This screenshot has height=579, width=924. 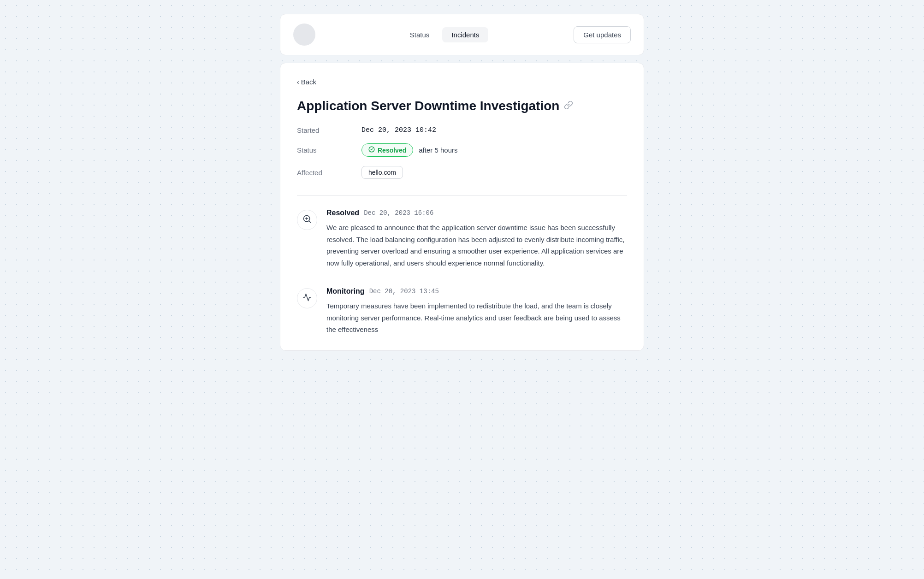 I want to click on get-updates-button: Get updates, so click(x=602, y=35).